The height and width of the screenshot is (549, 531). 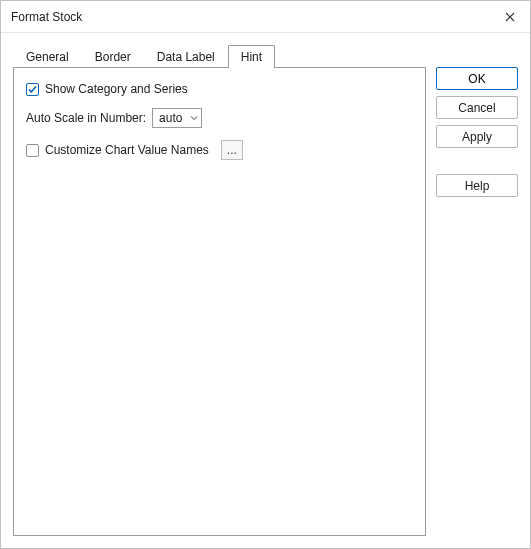 I want to click on tab-data-label: Data Label, so click(x=186, y=56).